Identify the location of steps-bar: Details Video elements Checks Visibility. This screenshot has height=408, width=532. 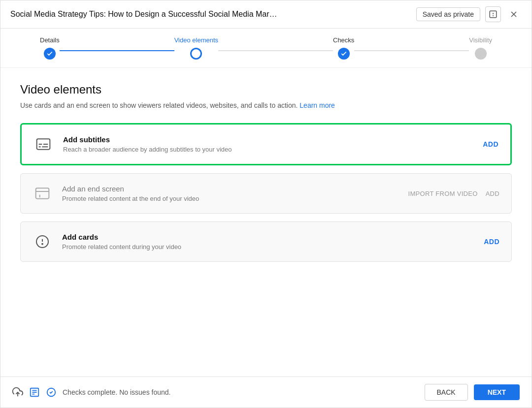
(266, 48).